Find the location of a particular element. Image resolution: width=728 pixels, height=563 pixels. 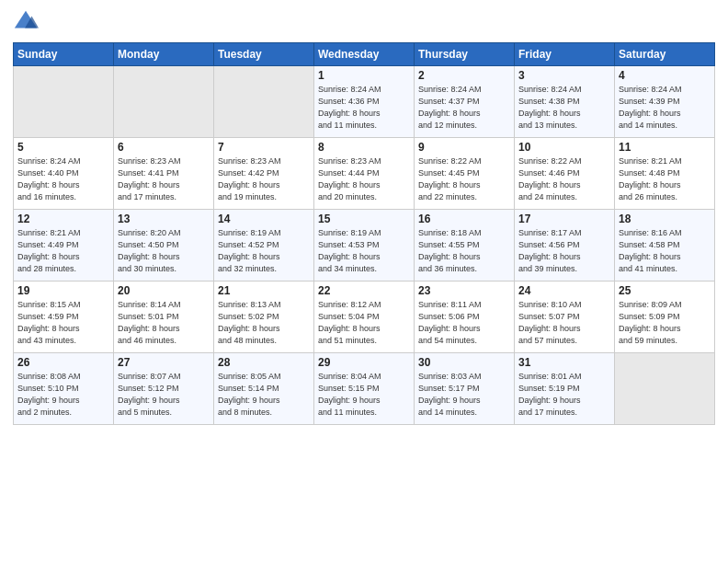

day-cell: 29Sunrise: 8:04 AM Sunset: 5:15 PM Dayli… is located at coordinates (364, 389).